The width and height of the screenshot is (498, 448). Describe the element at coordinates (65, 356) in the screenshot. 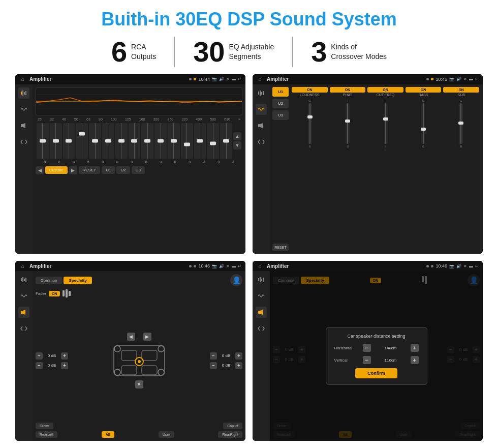

I see `db-plus-tl: +` at that location.